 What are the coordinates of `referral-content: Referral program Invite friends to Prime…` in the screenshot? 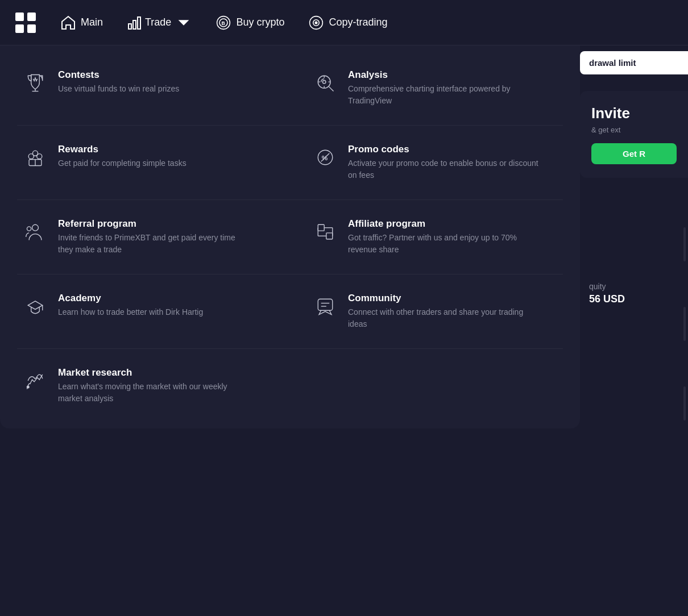 It's located at (155, 237).